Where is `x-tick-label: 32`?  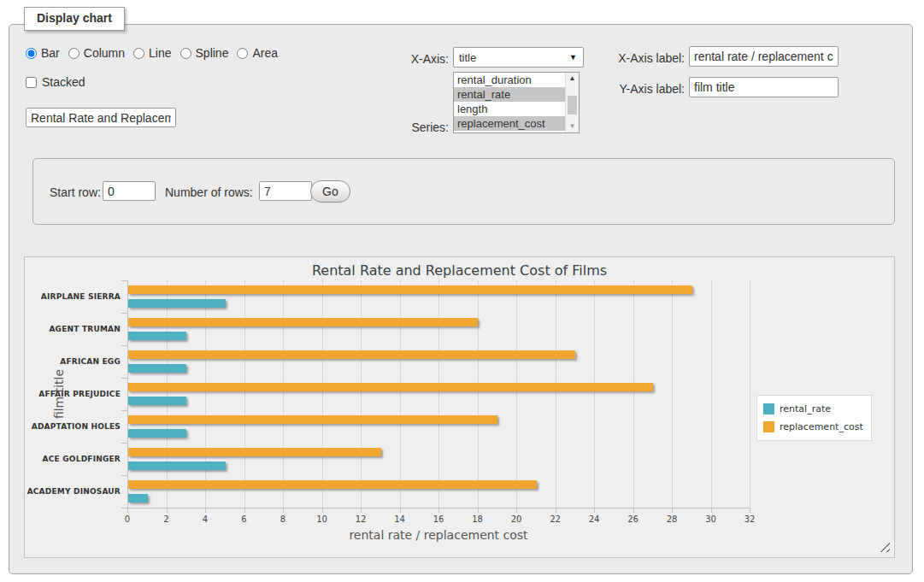
x-tick-label: 32 is located at coordinates (750, 520).